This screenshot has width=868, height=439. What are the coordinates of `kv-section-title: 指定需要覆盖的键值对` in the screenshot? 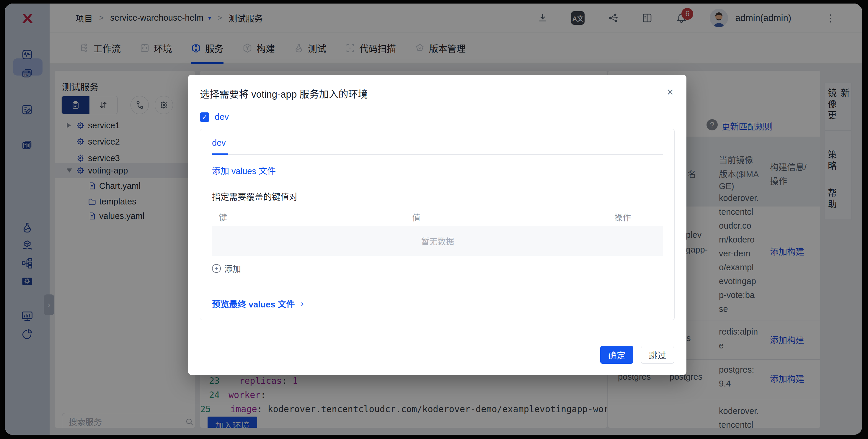 It's located at (255, 196).